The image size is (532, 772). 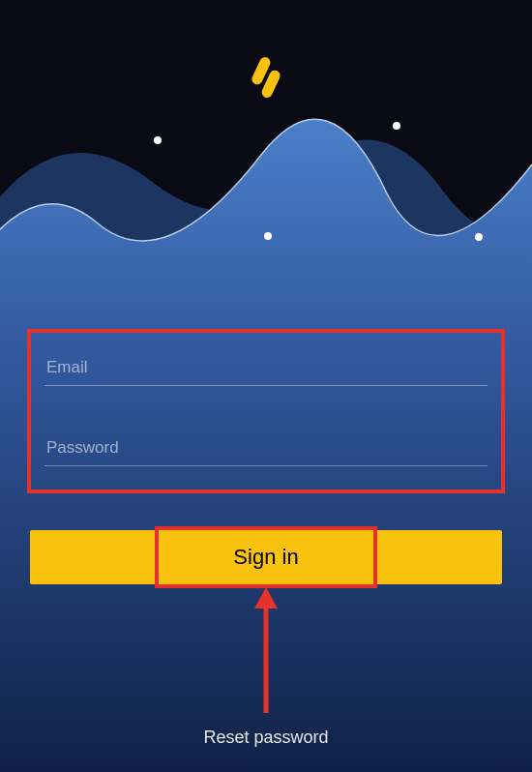 I want to click on reset-password-link: Reset password, so click(x=266, y=737).